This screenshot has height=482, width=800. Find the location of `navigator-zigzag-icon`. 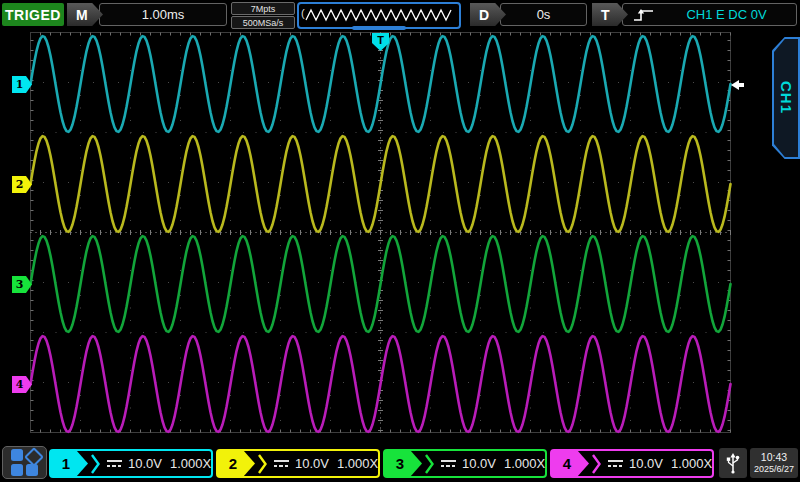

navigator-zigzag-icon is located at coordinates (379, 16).